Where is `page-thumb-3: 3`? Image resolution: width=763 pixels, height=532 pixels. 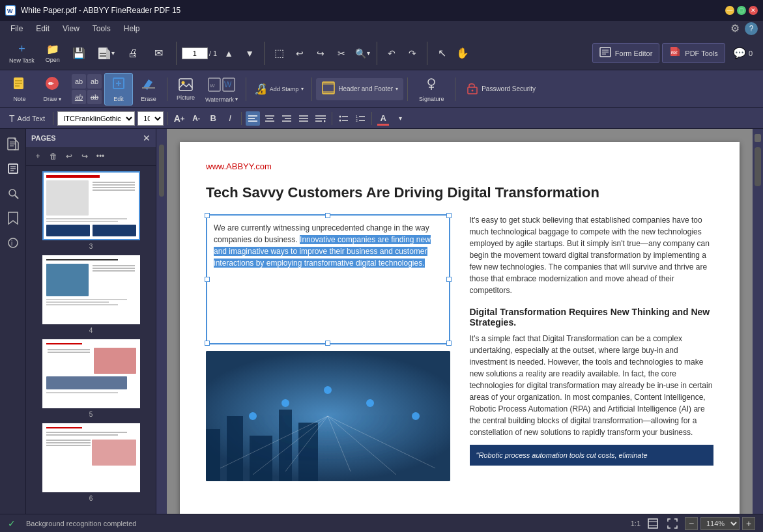
page-thumb-3: 3 is located at coordinates (91, 211).